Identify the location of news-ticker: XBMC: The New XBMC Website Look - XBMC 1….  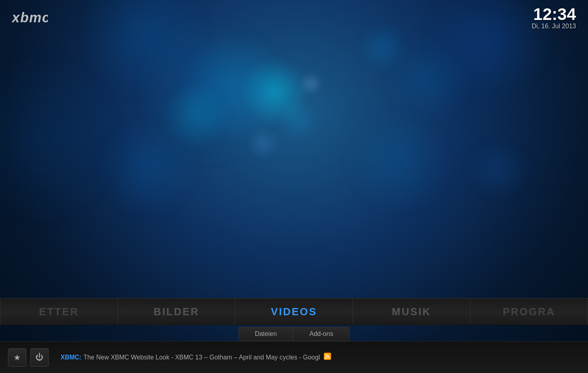
(320, 357).